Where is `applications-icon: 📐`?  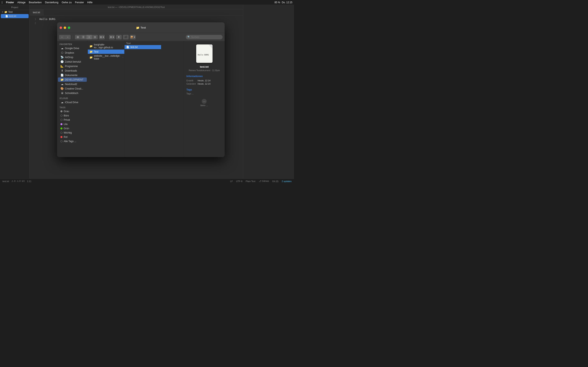
applications-icon: 📐 is located at coordinates (62, 66).